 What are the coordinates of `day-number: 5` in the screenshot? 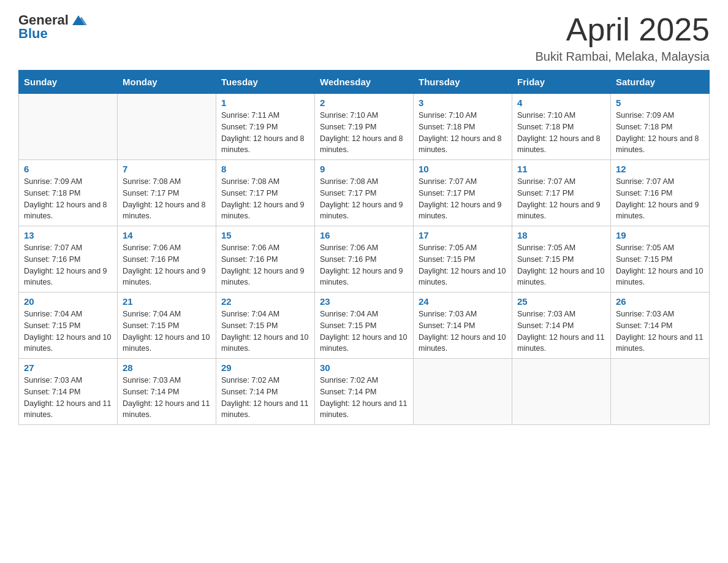 It's located at (660, 103).